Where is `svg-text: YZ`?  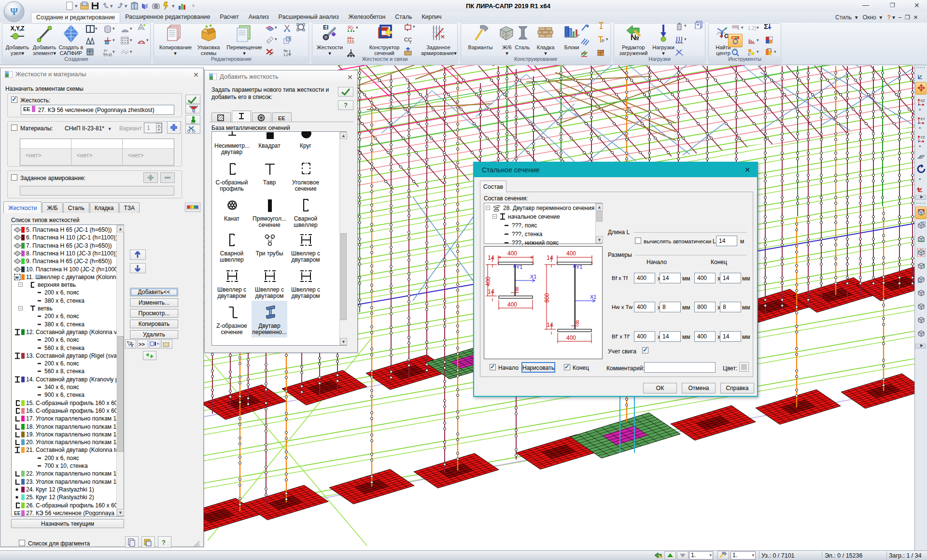 svg-text: YZ is located at coordinates (923, 137).